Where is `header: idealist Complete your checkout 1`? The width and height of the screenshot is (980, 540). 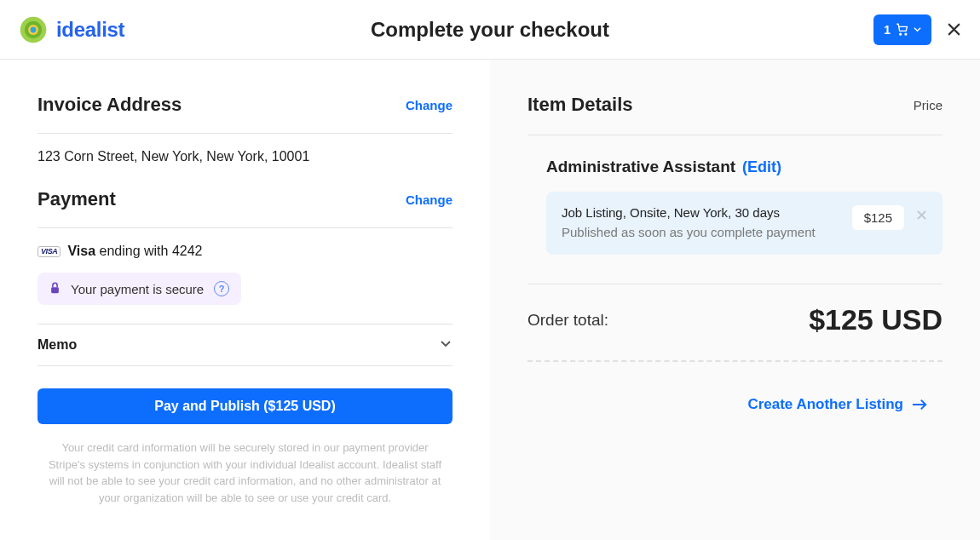
header: idealist Complete your checkout 1 is located at coordinates (490, 30).